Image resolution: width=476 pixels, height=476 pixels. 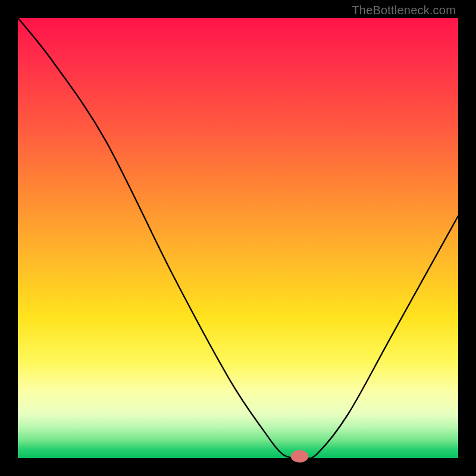 I want to click on optimum-marker, so click(x=300, y=457).